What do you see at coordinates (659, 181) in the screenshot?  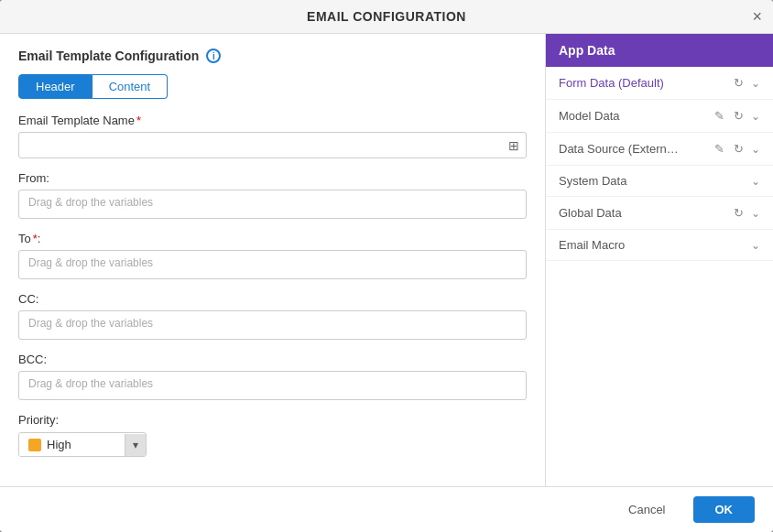 I see `list-item: System Data ⌄` at bounding box center [659, 181].